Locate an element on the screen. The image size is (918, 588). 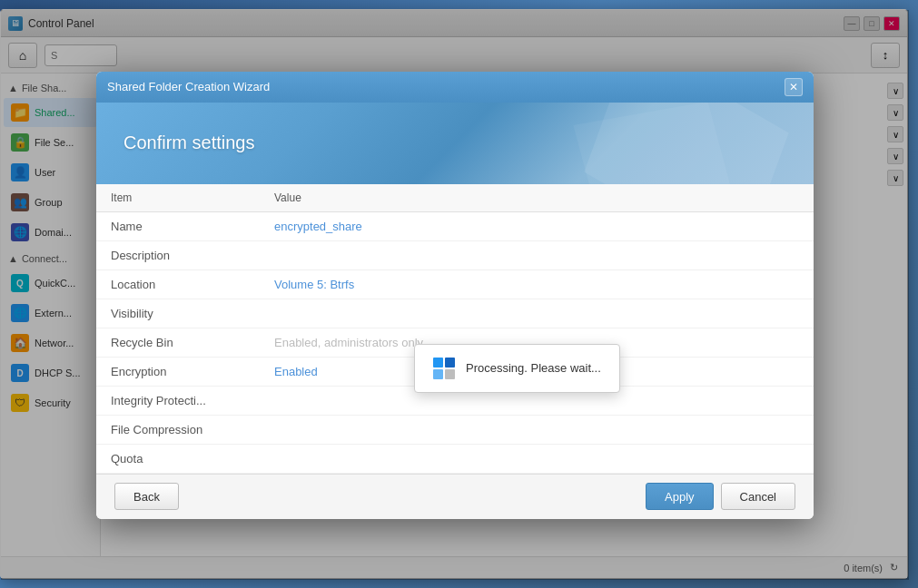
wizard-footer: Back Apply Cancel is located at coordinates (455, 496).